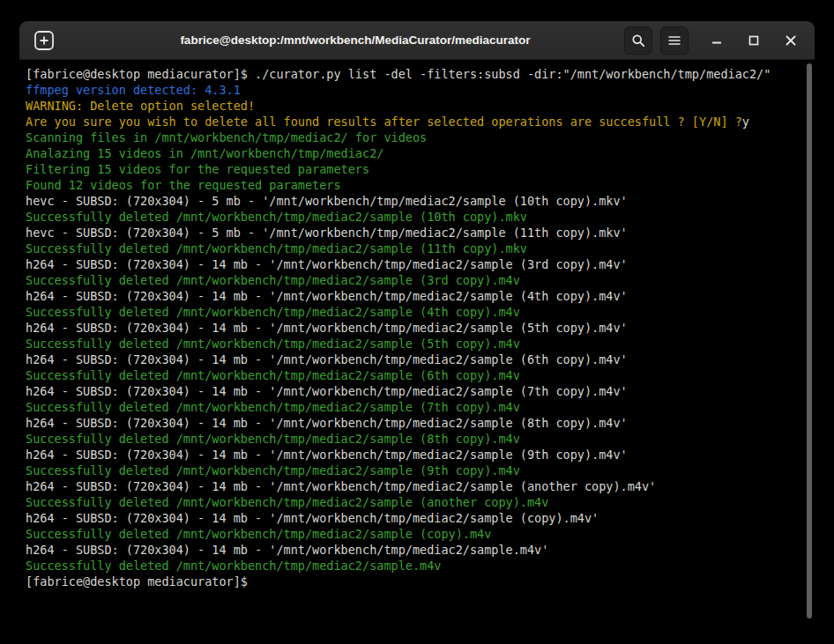 This screenshot has height=644, width=834. I want to click on maximize-icon, so click(754, 41).